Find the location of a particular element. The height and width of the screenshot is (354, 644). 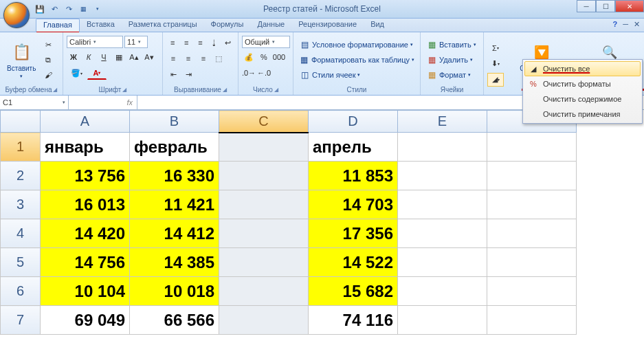

qat-custom-icon: ▦ is located at coordinates (83, 9).